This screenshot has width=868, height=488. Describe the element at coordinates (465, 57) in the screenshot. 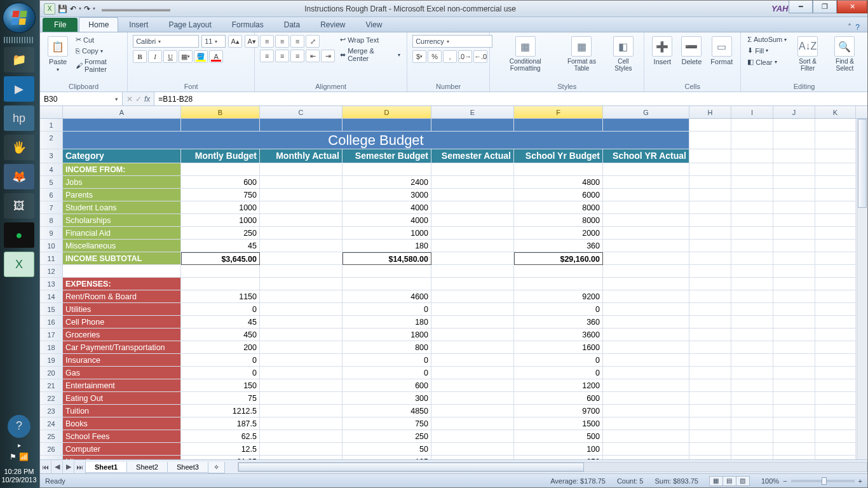

I see `increase-decimal-button: .0→` at that location.